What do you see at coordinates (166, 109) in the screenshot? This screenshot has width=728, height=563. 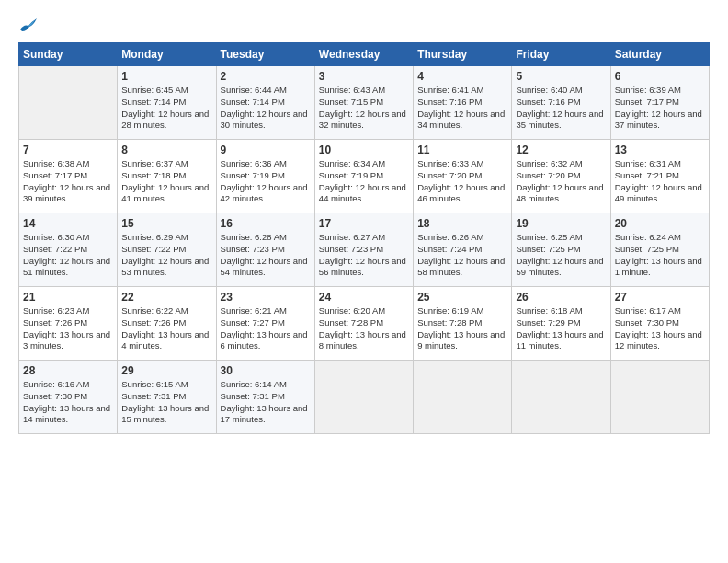 I see `cell-info: Sunrise: 6:45 AMSunset: 7:14 PMDaylight:…` at bounding box center [166, 109].